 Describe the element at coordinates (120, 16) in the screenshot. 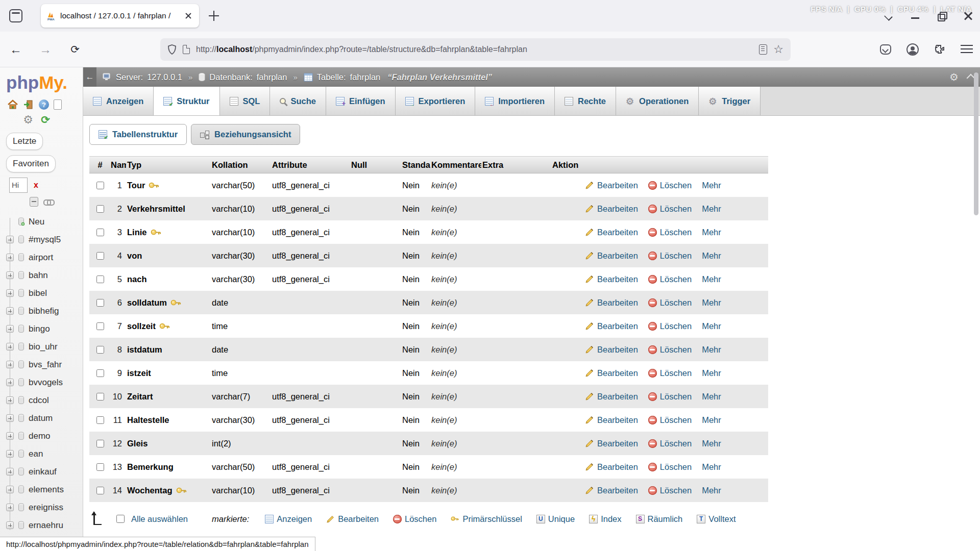

I see `browser-tab: PMA localhost / 127.0.0.1 / fahrplan /` at that location.